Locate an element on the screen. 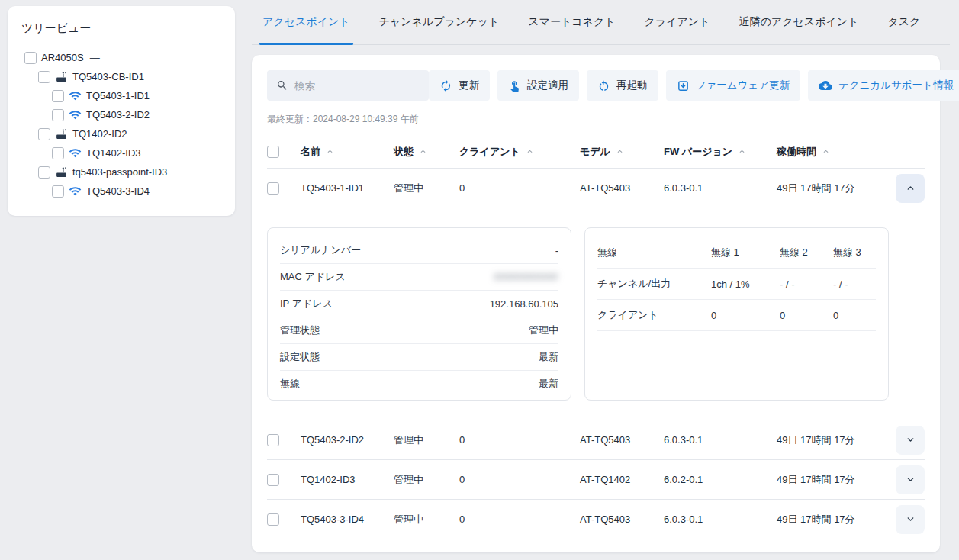 This screenshot has height=560, width=959. refresh-button-label: 更新 is located at coordinates (468, 85).